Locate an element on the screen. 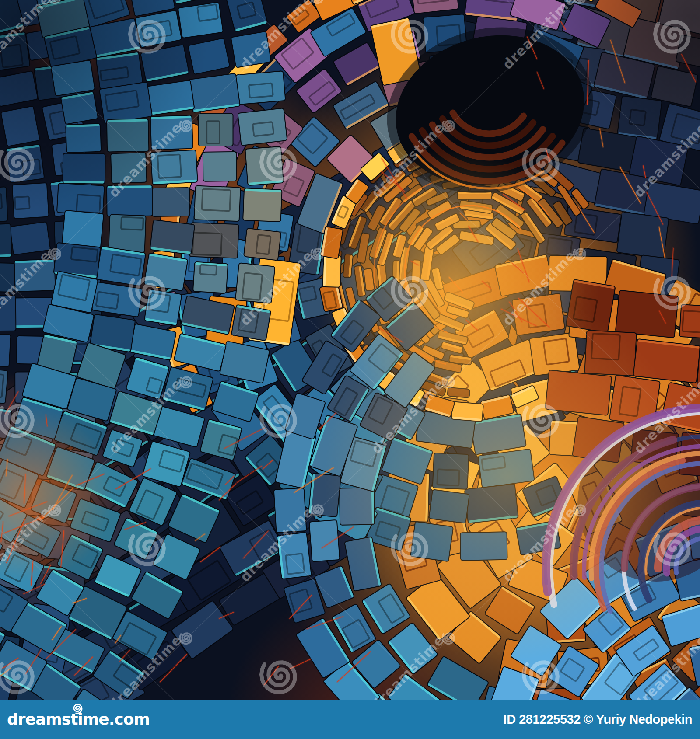 The width and height of the screenshot is (700, 739). image-credit: ID 281225532 © Yuriy Nedopekin is located at coordinates (598, 720).